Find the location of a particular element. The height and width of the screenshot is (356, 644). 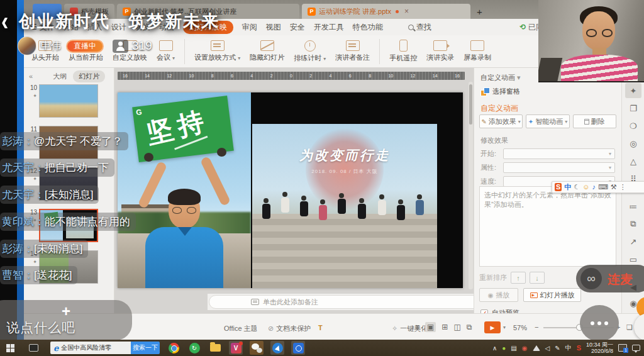

missing-fonts-status: T is located at coordinates (322, 328).